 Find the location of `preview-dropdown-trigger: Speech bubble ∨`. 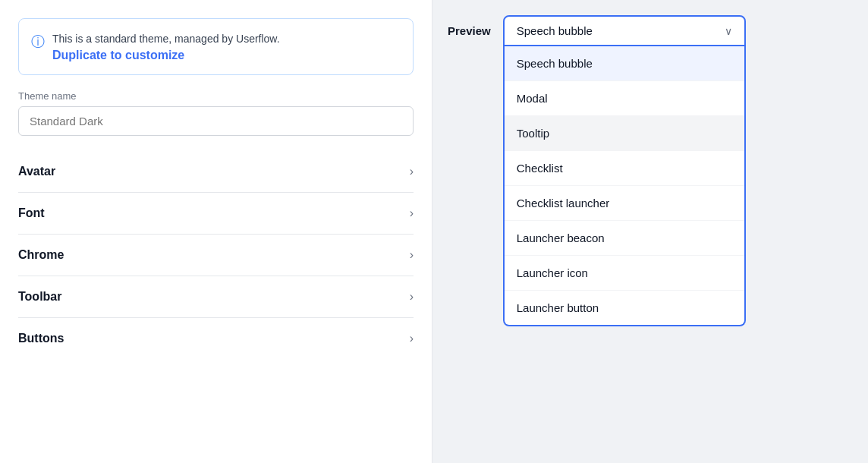

preview-dropdown-trigger: Speech bubble ∨ is located at coordinates (624, 30).